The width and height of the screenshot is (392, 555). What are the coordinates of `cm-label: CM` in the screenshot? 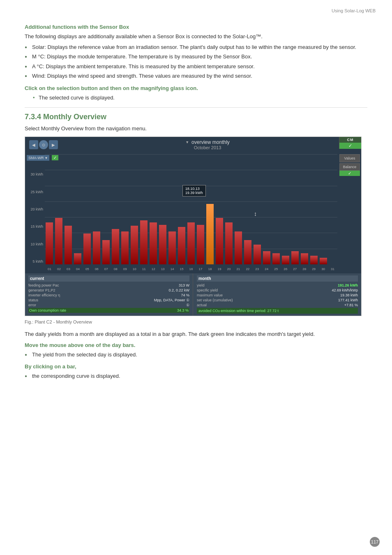 It's located at (350, 140).